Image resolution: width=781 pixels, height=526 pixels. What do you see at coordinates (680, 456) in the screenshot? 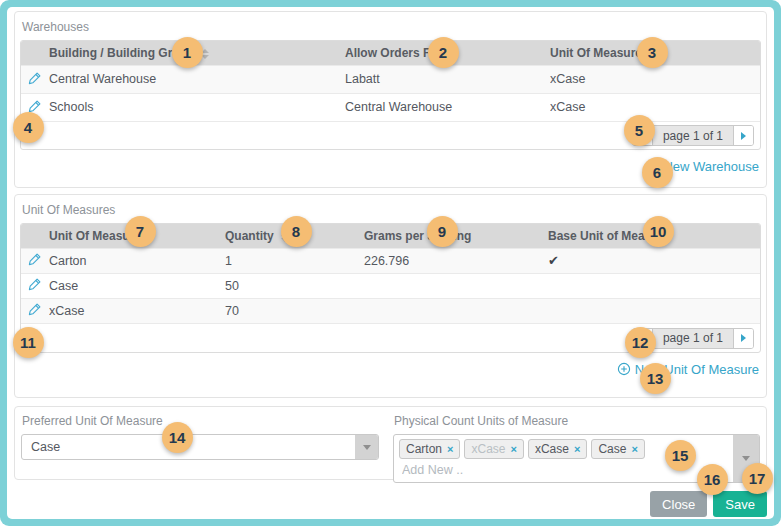
I see `annotation-marker-15: 15` at bounding box center [680, 456].